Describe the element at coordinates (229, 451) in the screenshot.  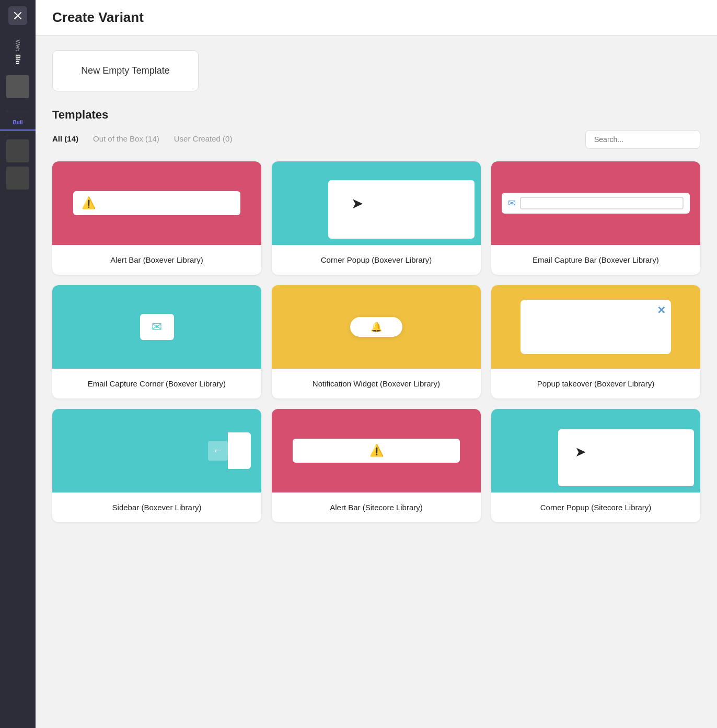
I see `sidebar-preview-content: ←` at that location.